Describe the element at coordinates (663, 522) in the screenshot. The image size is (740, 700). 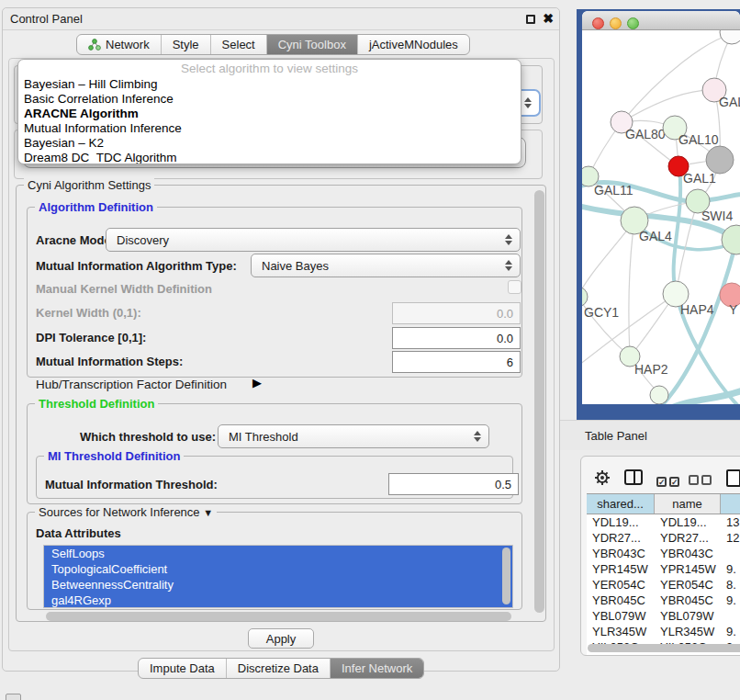
I see `table-row: YDL19...YDL19...13` at that location.